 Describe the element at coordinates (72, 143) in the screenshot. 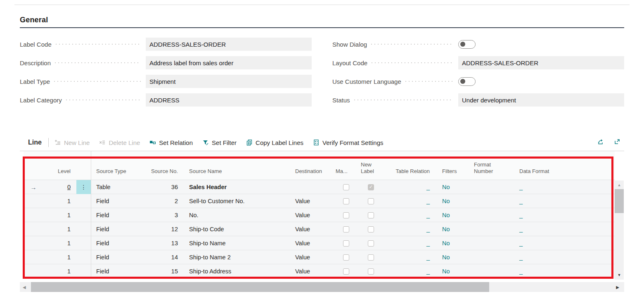

I see `new-line-button: New Line` at that location.